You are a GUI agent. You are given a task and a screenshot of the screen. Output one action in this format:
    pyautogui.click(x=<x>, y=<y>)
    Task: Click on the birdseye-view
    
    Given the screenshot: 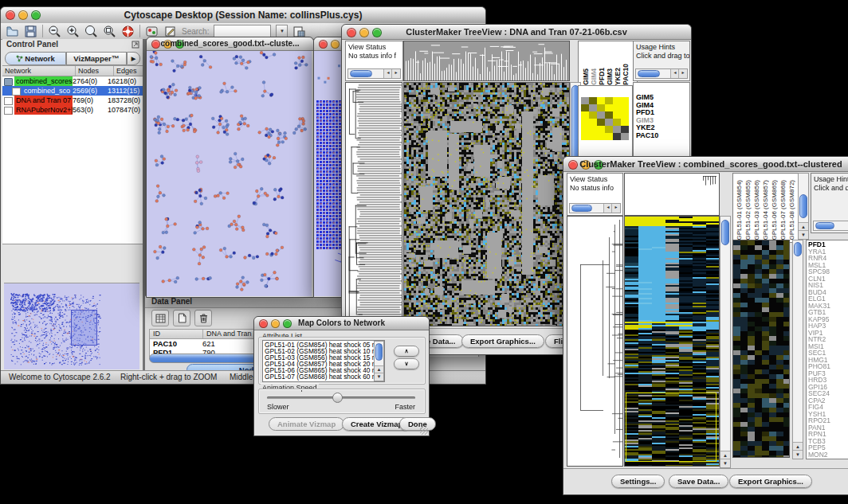 What is the action you would take?
    pyautogui.click(x=72, y=326)
    